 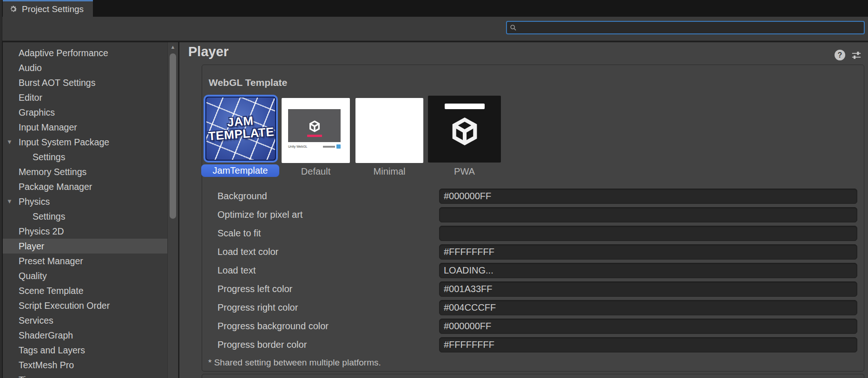 I want to click on tab-project-settings: Project Settings, so click(x=48, y=8).